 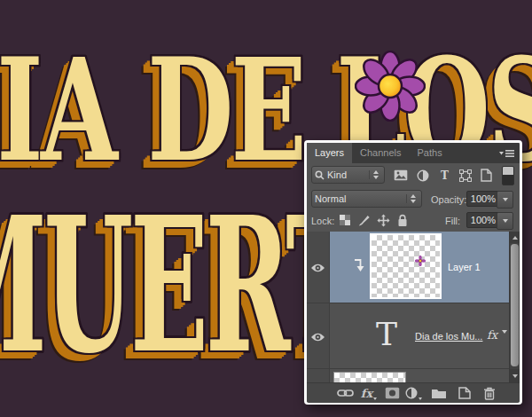 I want to click on layer1-thumbnail, so click(x=406, y=266).